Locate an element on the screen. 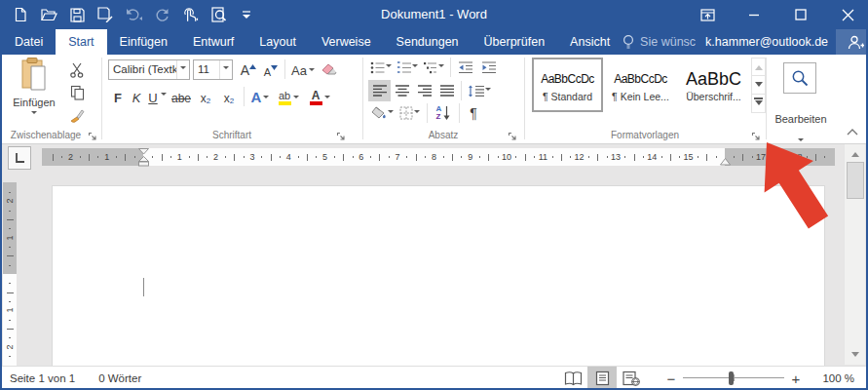 Image resolution: width=868 pixels, height=390 pixels. page-indicator: Seite 1 von 1 is located at coordinates (43, 378).